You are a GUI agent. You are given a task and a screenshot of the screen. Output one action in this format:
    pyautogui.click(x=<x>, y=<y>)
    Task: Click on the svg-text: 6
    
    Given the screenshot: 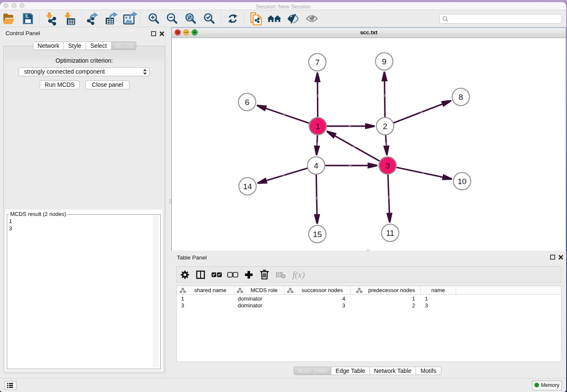 What is the action you would take?
    pyautogui.click(x=247, y=102)
    